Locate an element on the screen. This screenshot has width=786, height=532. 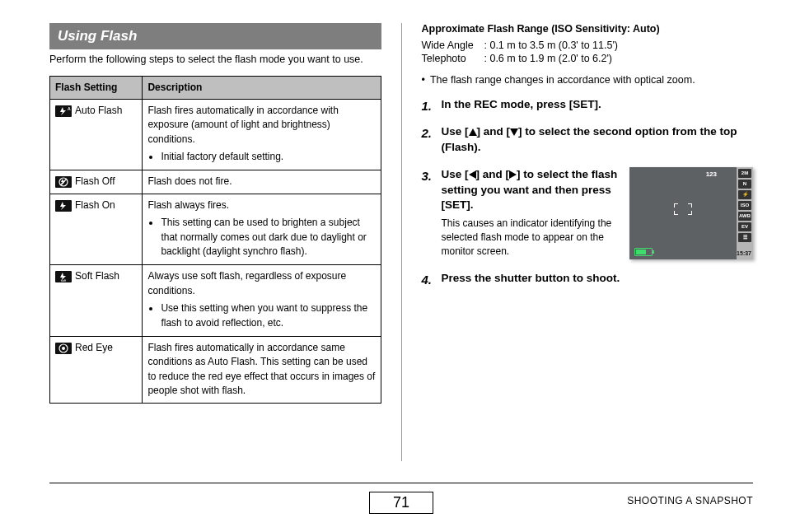
table-row: Red EyeFlash fires automatically in acco… is located at coordinates (216, 369).